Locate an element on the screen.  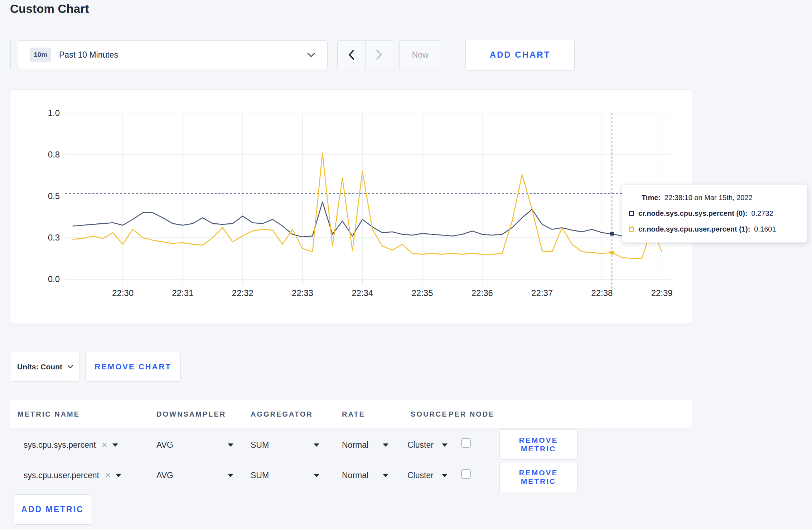
page-title: Custom Chart is located at coordinates (49, 9).